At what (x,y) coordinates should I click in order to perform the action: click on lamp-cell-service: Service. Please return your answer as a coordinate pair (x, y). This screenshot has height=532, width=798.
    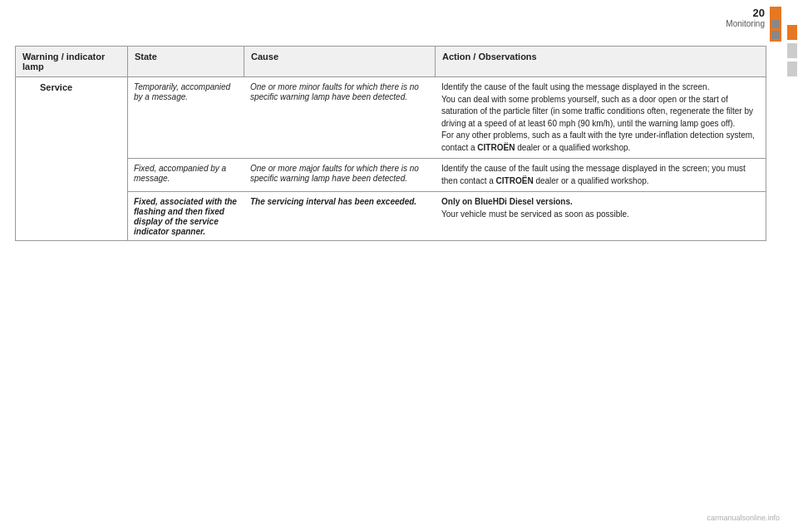
    Looking at the image, I should click on (71, 160).